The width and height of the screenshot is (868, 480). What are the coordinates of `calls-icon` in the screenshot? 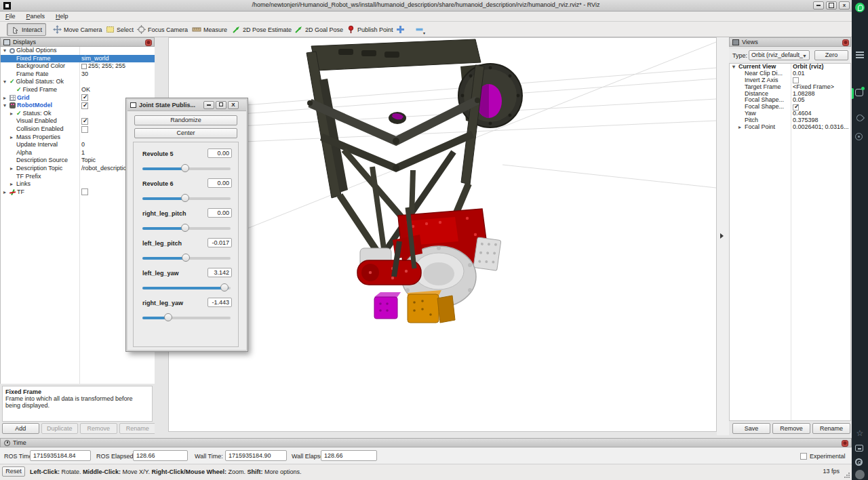 It's located at (860, 118).